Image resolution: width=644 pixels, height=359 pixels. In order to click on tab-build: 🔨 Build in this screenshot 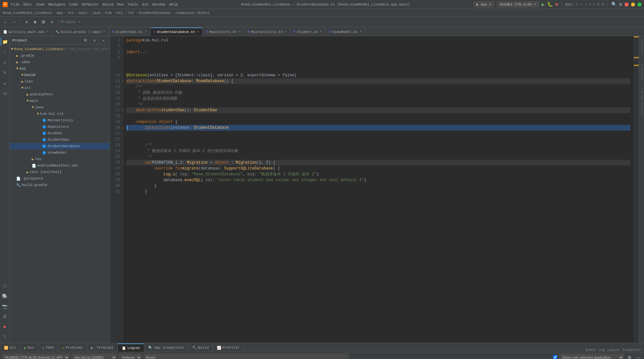, I will do `click(201, 348)`.